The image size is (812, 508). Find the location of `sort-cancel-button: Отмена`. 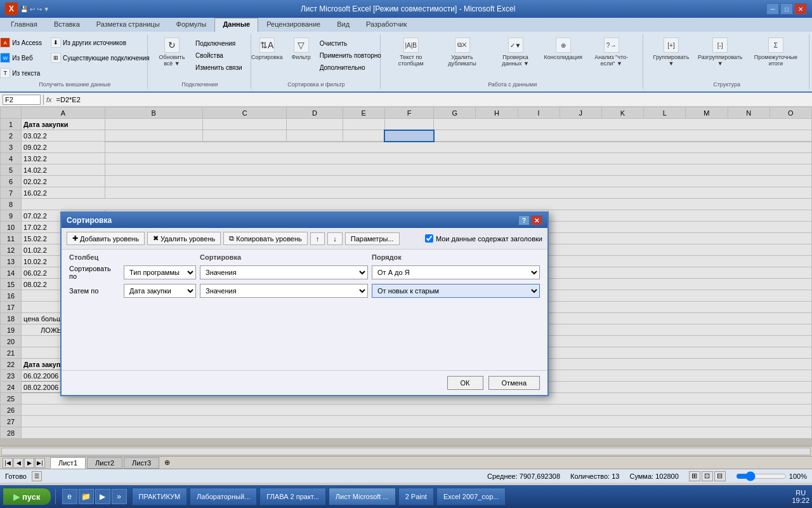

sort-cancel-button: Отмена is located at coordinates (514, 383).